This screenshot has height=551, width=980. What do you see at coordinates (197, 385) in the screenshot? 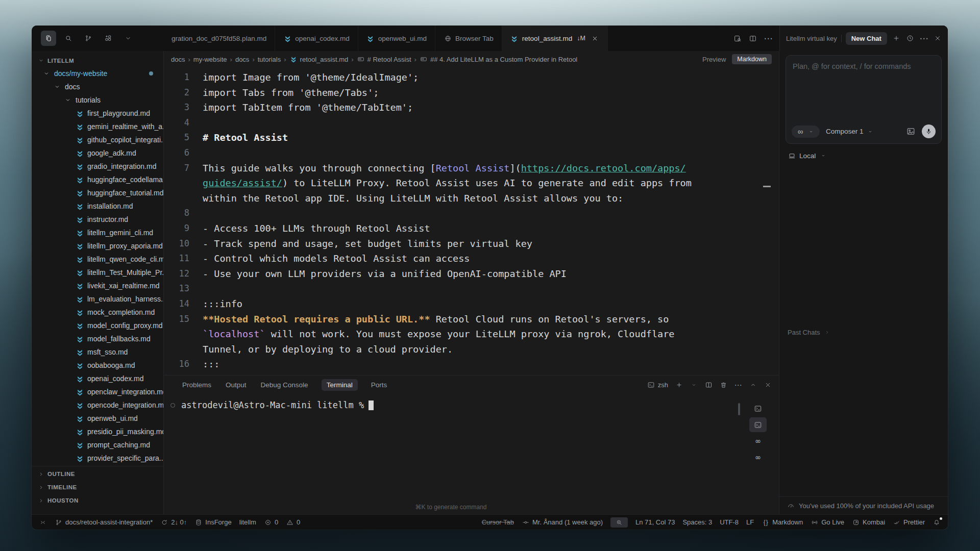
I see `panel-tab-problems: Problems` at bounding box center [197, 385].